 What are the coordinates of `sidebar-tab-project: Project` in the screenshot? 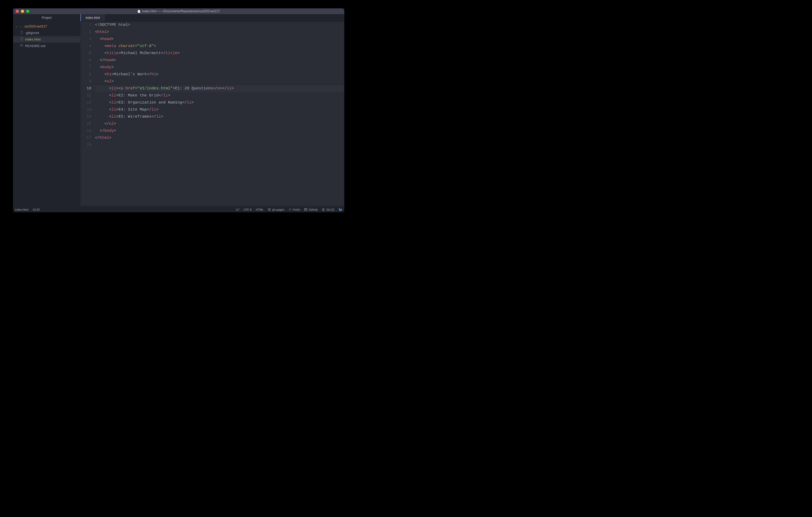 It's located at (47, 18).